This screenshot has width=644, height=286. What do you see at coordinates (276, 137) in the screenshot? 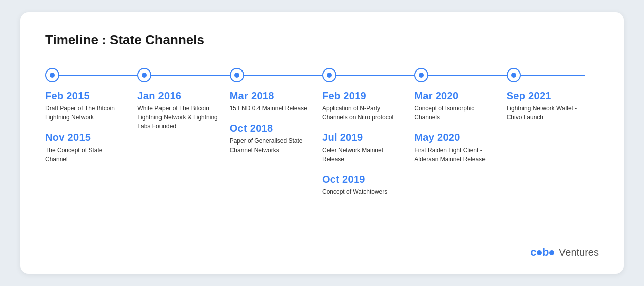
I see `timeline-node-3: Mar 201815 LND 0.4 Mainnet ReleaseOct 20…` at bounding box center [276, 137].